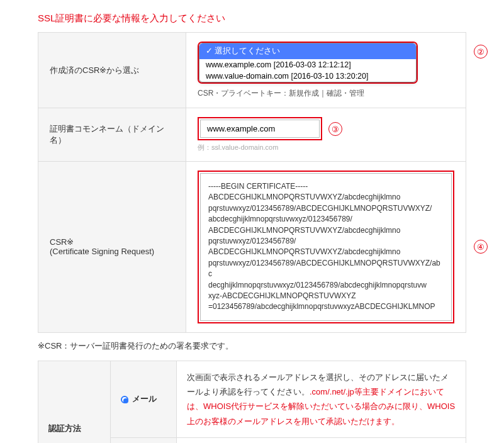 This screenshot has width=504, height=443. I want to click on csr-select-label: 作成済のCSR※から選ぶ, so click(112, 70).